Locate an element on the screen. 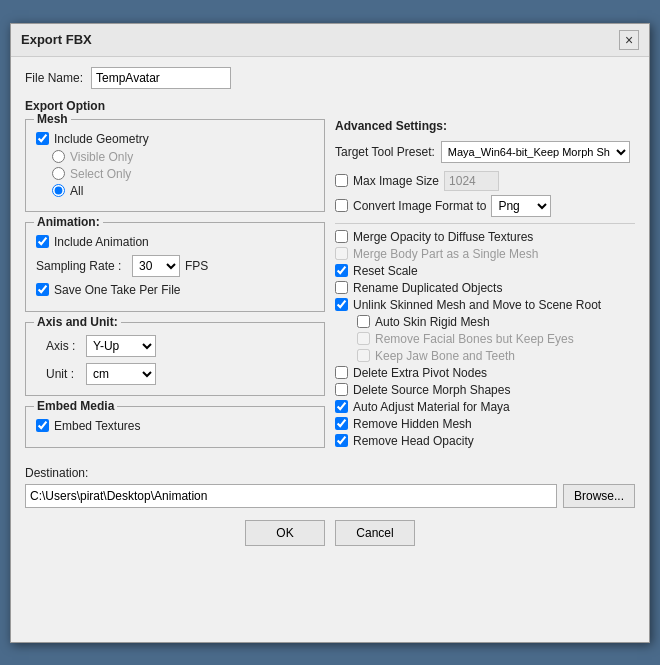 This screenshot has height=665, width=660. delete-extra-pivot-checkbox is located at coordinates (342, 372).